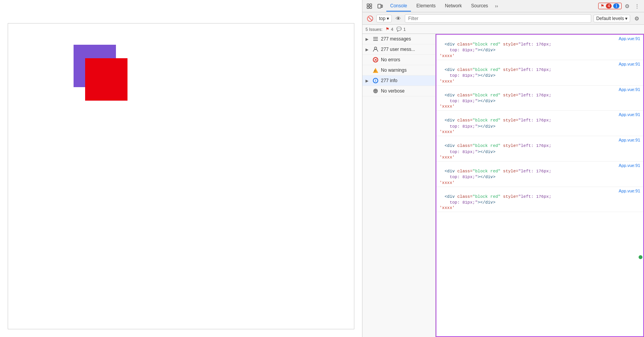 The height and width of the screenshot is (337, 644). Describe the element at coordinates (399, 70) in the screenshot. I see `sidebar-item-warnings: ▶ No warnings` at that location.